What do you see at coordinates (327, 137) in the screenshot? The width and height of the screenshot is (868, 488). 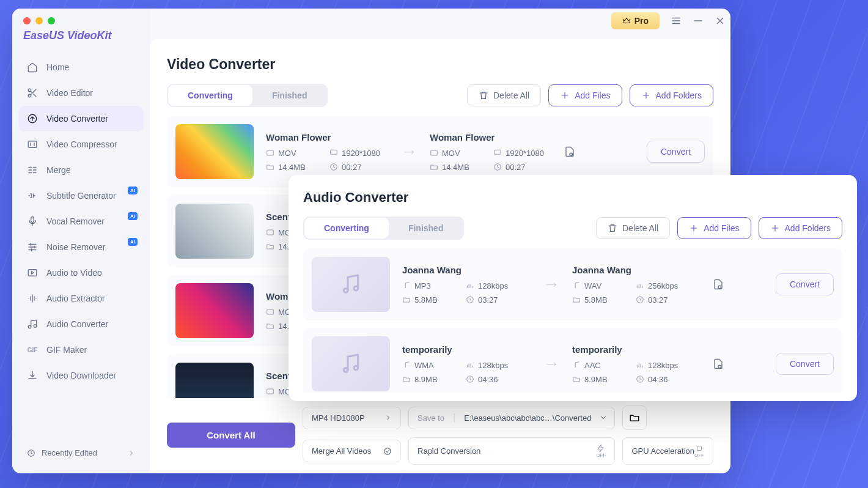 I see `source-title: Woman Flower` at bounding box center [327, 137].